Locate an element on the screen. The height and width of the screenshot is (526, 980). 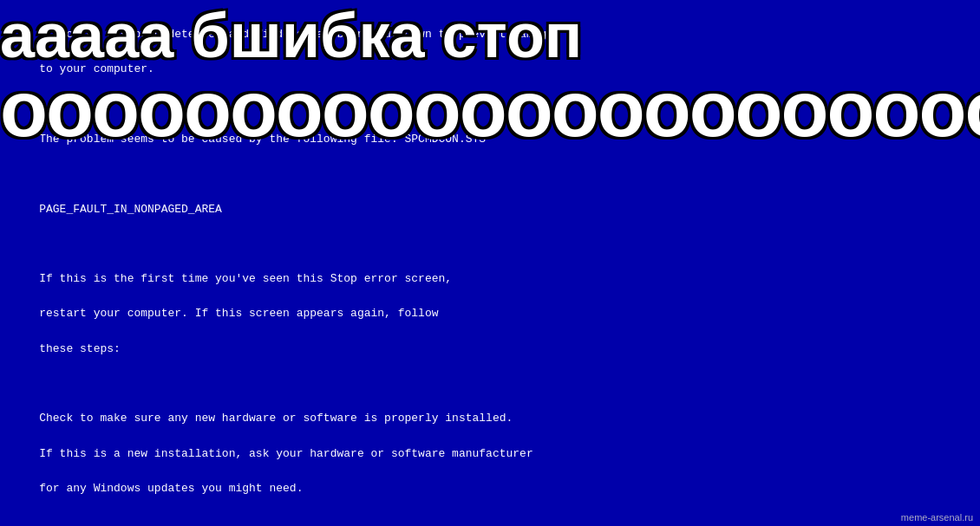
watermark: meme-arsenal.ru is located at coordinates (937, 517).